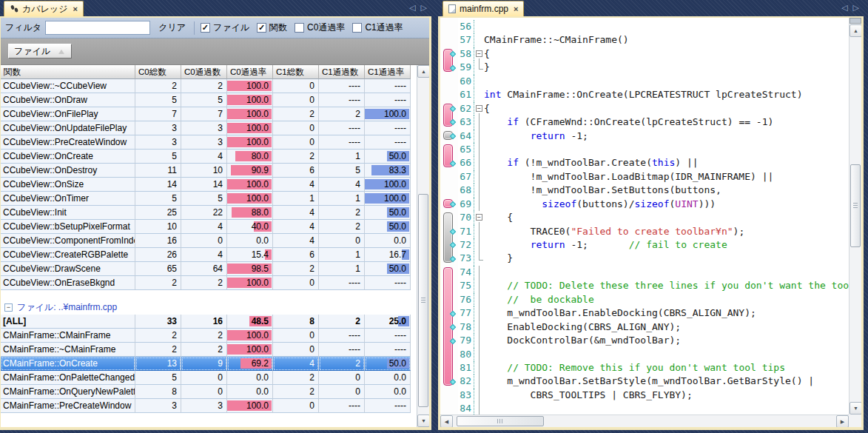 The image size is (868, 433). Describe the element at coordinates (842, 421) in the screenshot. I see `scroll-right-button: ▶` at that location.